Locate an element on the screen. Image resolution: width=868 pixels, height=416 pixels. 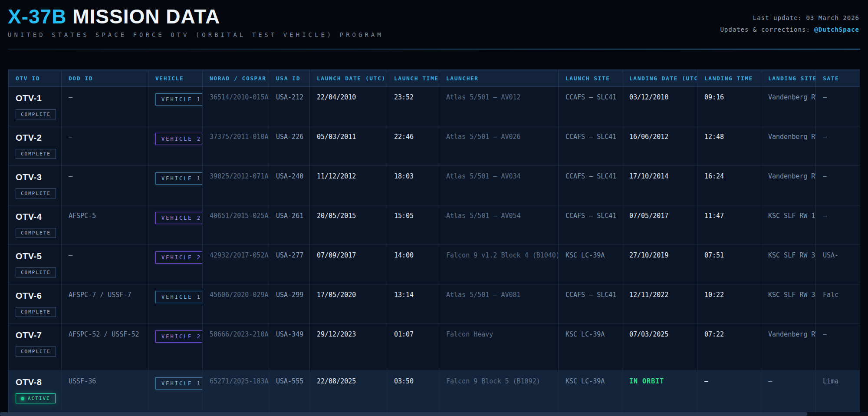
satellite-cell: USA- is located at coordinates (838, 265).